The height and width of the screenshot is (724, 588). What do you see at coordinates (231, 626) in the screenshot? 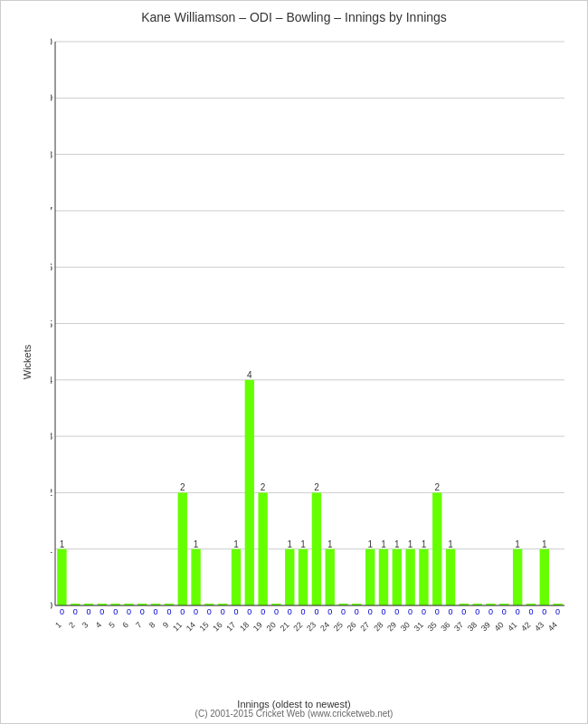
I see `svg-text: 17` at bounding box center [231, 626].